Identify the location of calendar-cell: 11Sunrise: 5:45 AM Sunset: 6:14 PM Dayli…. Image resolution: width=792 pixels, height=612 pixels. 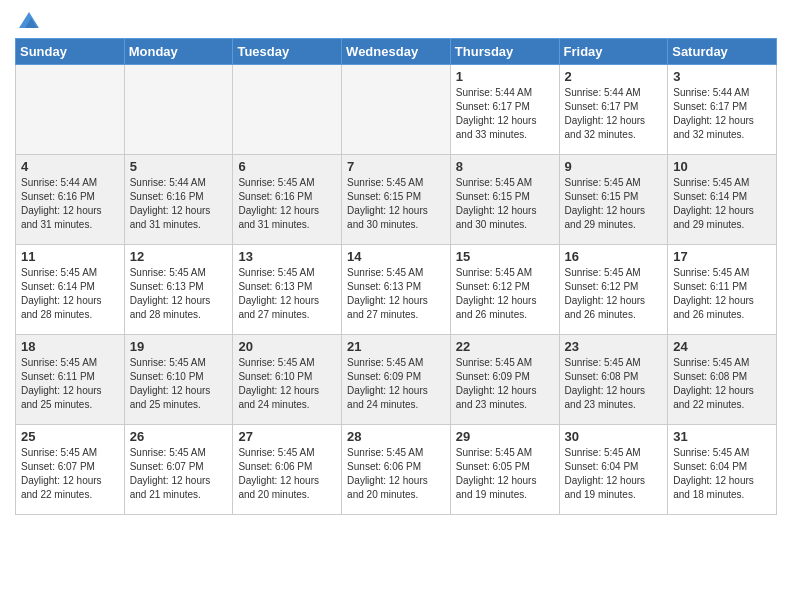
(70, 290).